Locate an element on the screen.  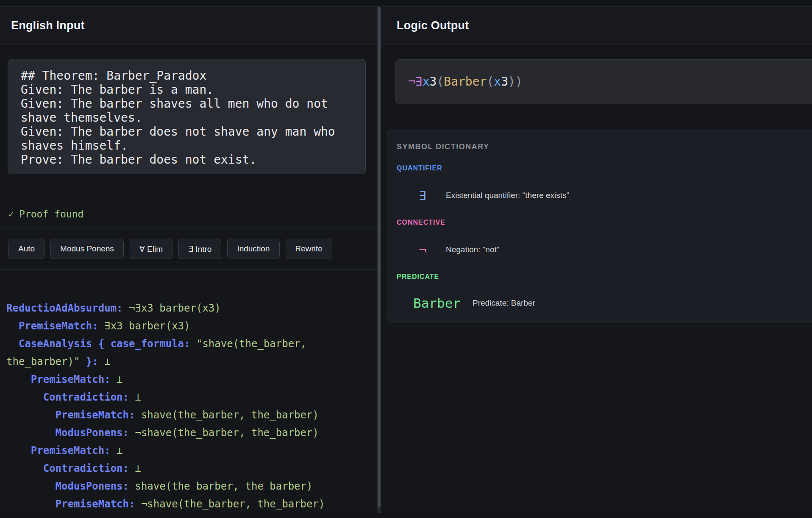
dict-group-label-connective: CONNECTIVE is located at coordinates (604, 223).